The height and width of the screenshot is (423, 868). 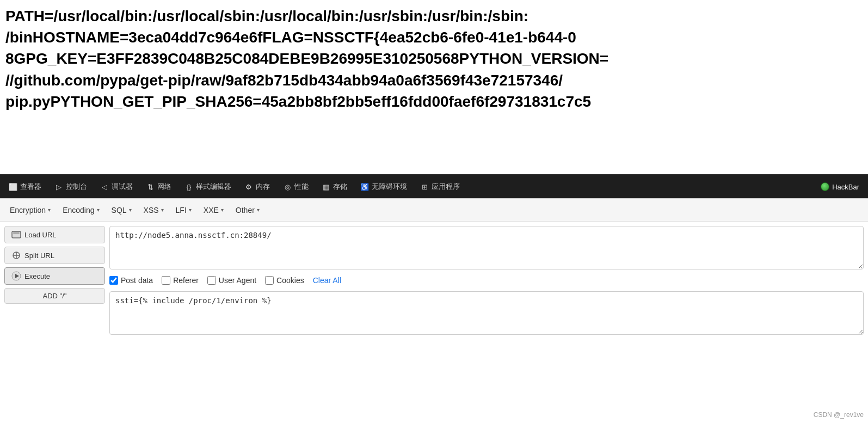 I want to click on tab-inspector: ⬜ 查看器, so click(x=25, y=187).